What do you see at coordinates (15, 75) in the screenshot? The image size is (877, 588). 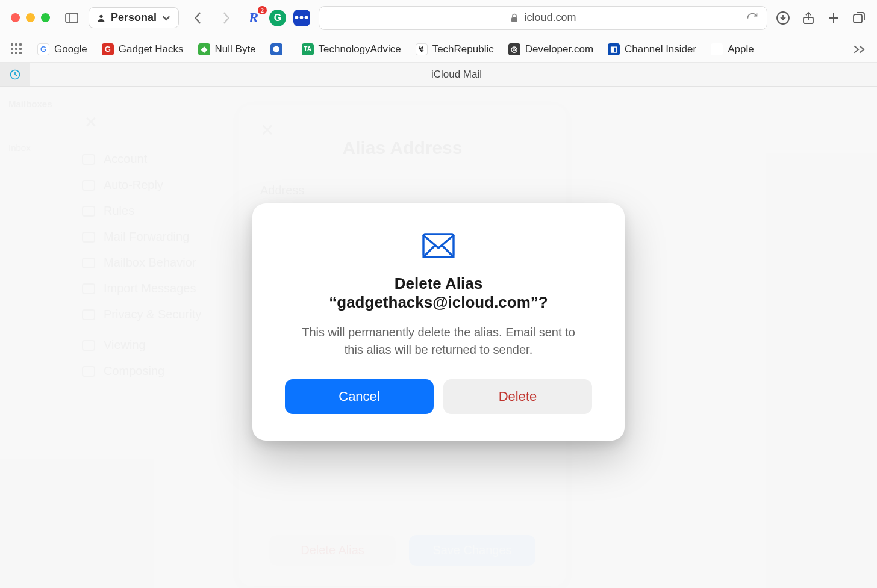 I see `pinned-tab` at bounding box center [15, 75].